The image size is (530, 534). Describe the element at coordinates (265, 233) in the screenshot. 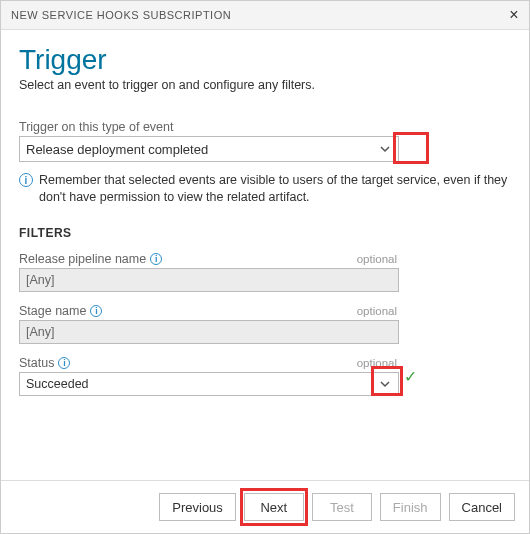

I see `filters-heading: FILTERS` at that location.